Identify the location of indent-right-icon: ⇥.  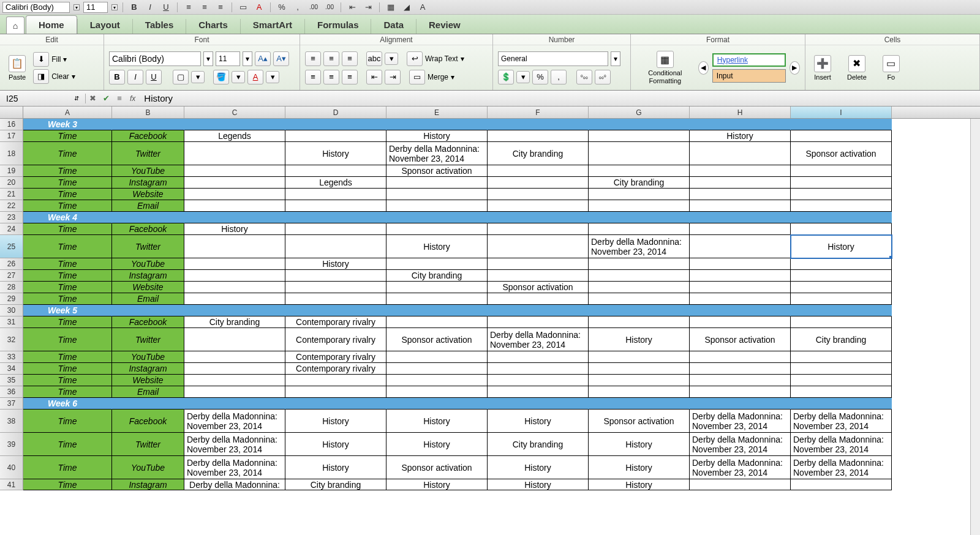
(368, 7).